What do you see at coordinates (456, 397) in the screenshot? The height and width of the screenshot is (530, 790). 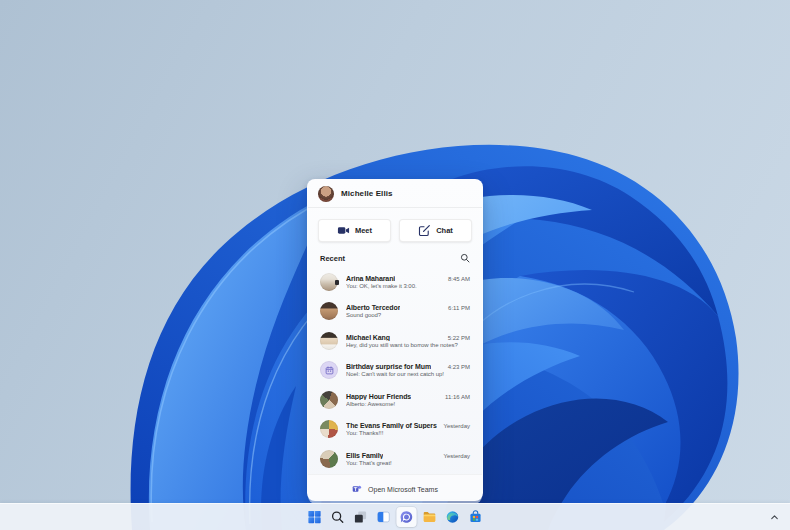 I see `chat-timestamp: 11:16 AM` at bounding box center [456, 397].